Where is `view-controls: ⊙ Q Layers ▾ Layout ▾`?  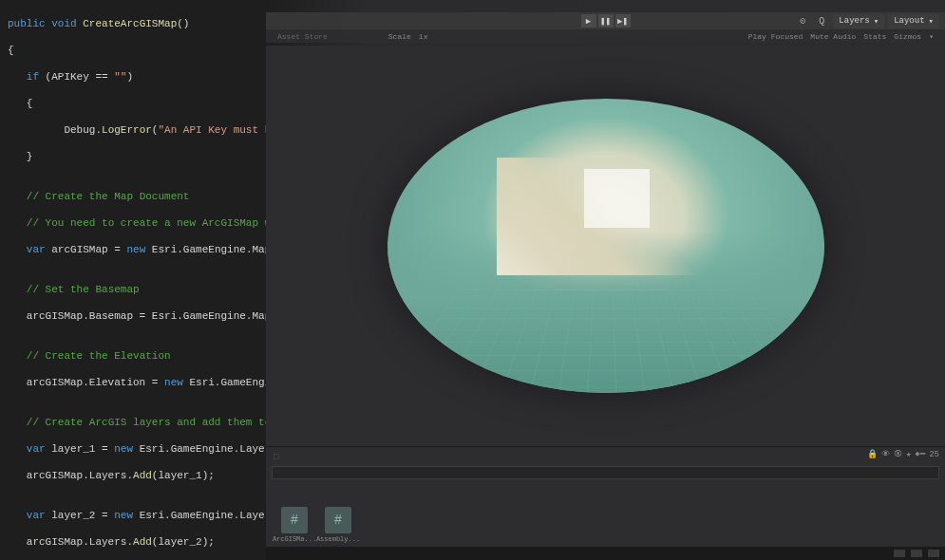
view-controls: ⊙ Q Layers ▾ Layout ▾ is located at coordinates (867, 21).